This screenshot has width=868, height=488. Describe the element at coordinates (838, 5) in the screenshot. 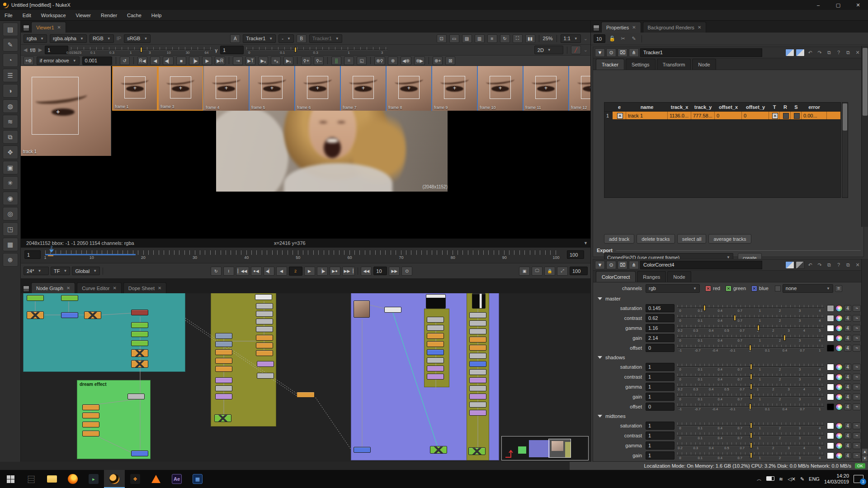

I see `maximize-button: ▢` at that location.